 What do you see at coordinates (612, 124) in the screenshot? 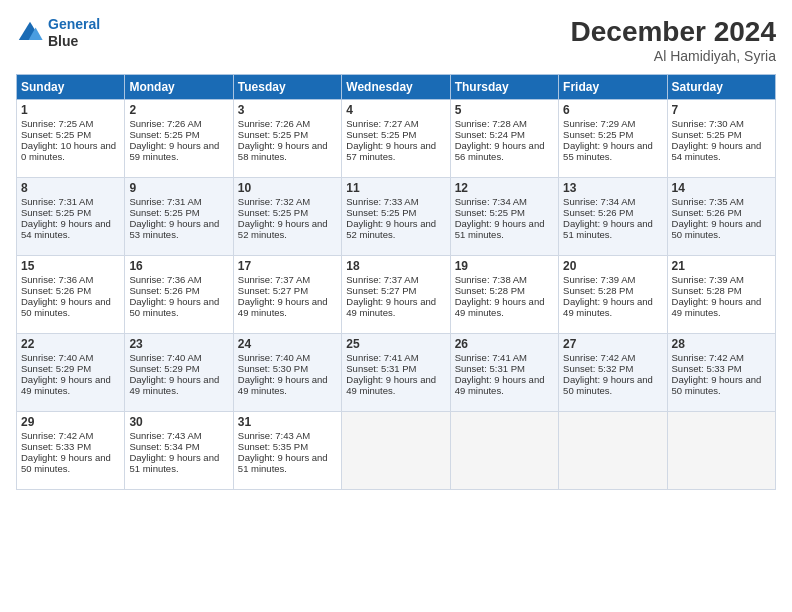
I see `sunrise-text: Sunrise: 7:29 AM` at bounding box center [612, 124].